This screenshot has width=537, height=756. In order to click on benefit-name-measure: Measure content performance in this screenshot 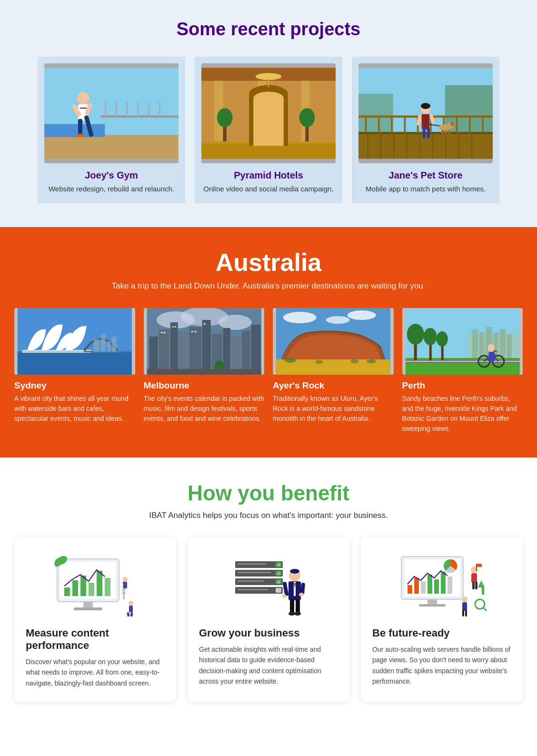, I will do `click(95, 639)`.